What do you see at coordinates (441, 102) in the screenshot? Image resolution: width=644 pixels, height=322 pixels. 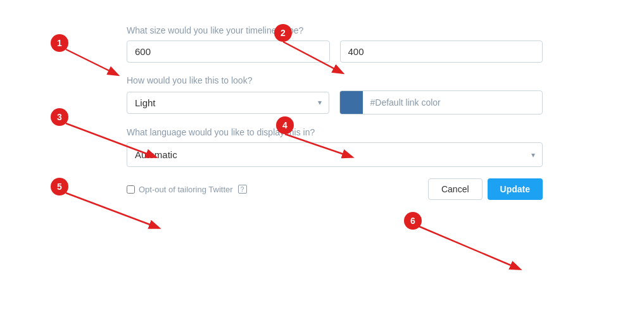 I see `color-picker-row: #Default link color` at bounding box center [441, 102].